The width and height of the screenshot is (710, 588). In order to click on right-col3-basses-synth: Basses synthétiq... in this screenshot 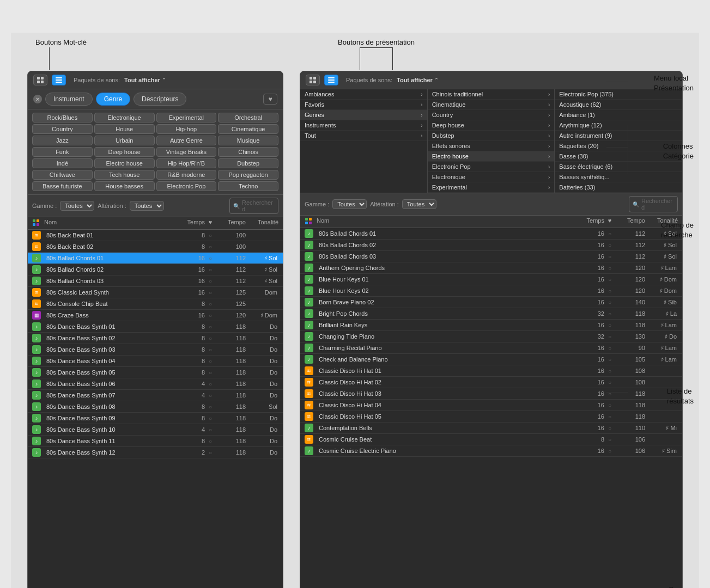, I will do `click(618, 177)`.